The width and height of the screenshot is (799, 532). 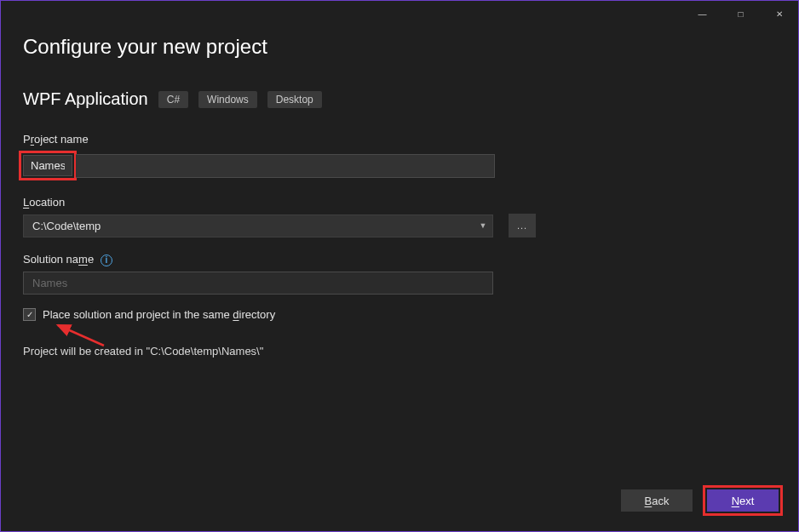 I want to click on solution-name-label: Solution name i, so click(x=68, y=260).